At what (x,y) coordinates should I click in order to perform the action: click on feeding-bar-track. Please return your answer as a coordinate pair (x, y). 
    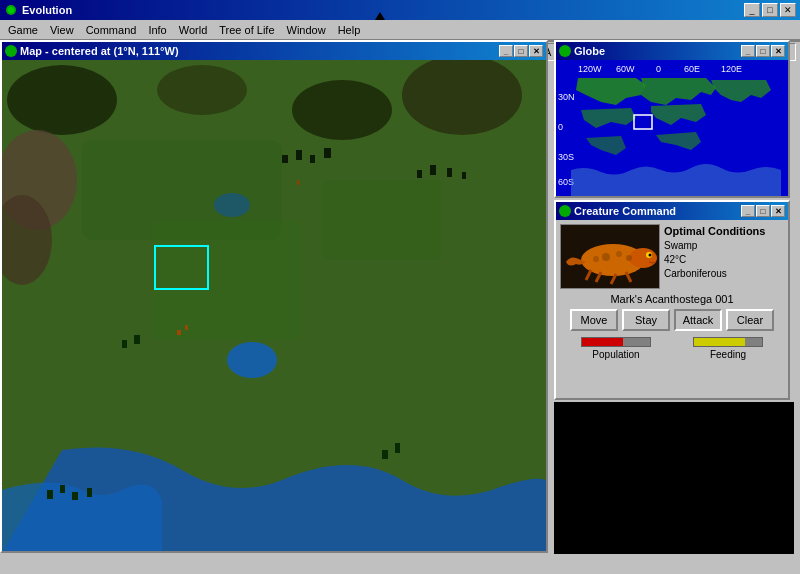
    Looking at the image, I should click on (728, 342).